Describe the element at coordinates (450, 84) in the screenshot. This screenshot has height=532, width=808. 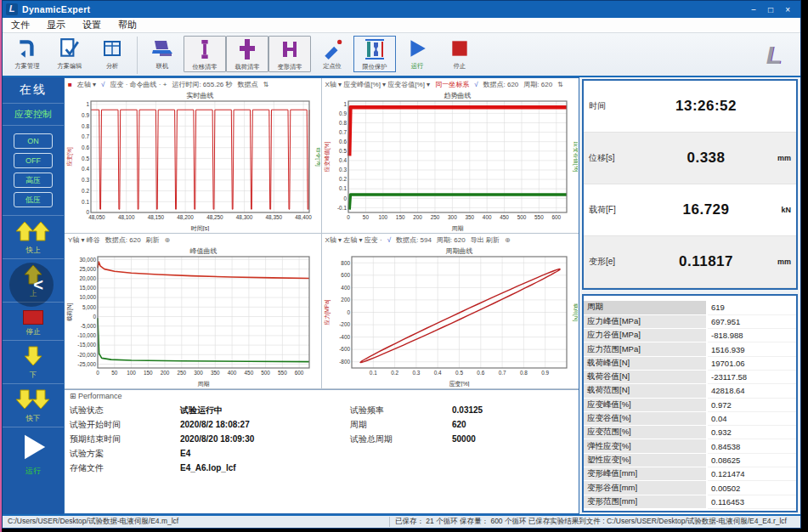
I see `trend-chart-toolbar: X轴 ▾ 应变峰值[%] ▾ 应变谷值[%] ▾同一坐标系√数据点: 620周期…` at that location.